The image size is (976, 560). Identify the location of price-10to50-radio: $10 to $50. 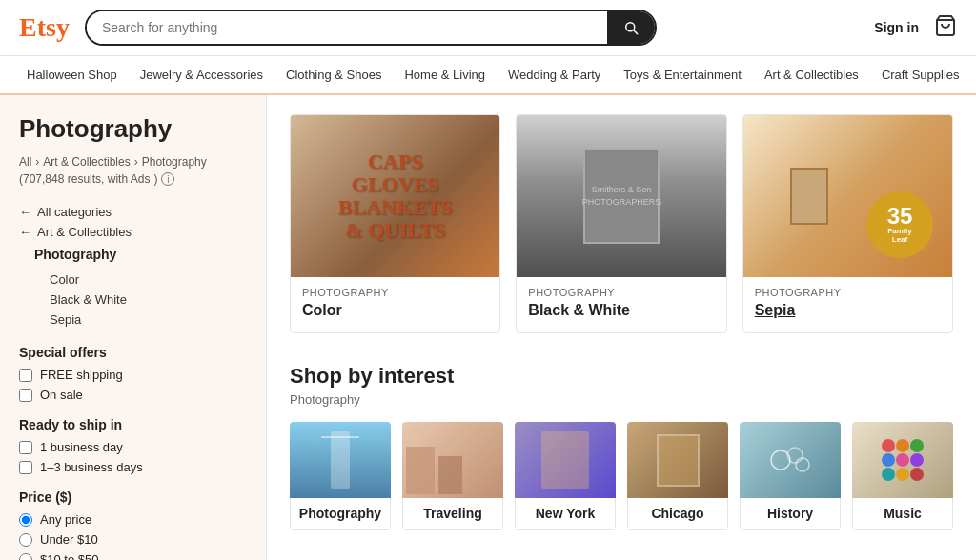
(133, 556).